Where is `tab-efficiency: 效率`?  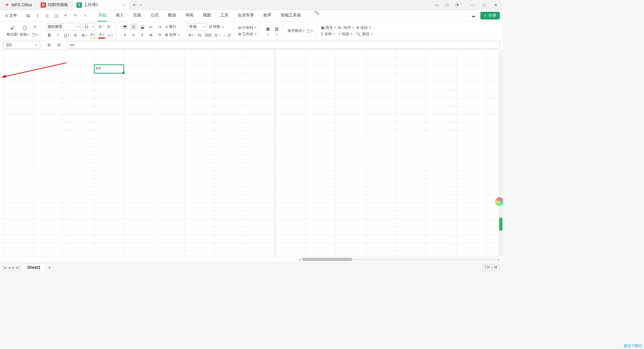
tab-efficiency: 效率 is located at coordinates (267, 15).